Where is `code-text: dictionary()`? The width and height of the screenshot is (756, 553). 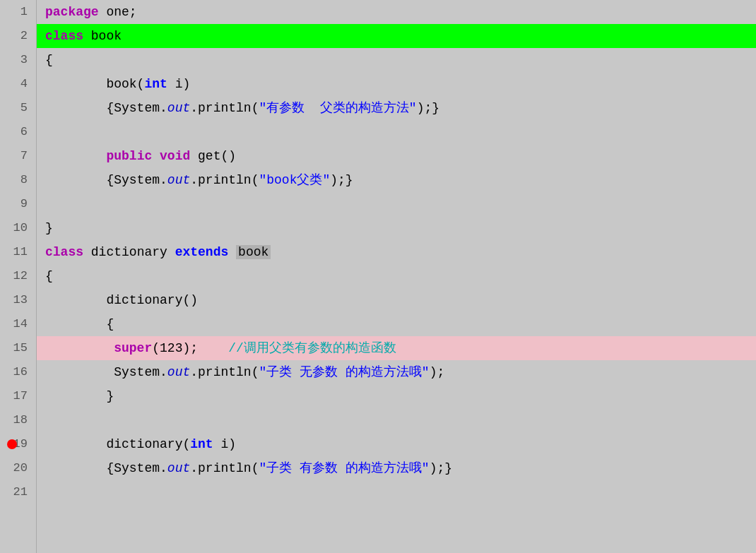
code-text: dictionary() is located at coordinates (122, 300).